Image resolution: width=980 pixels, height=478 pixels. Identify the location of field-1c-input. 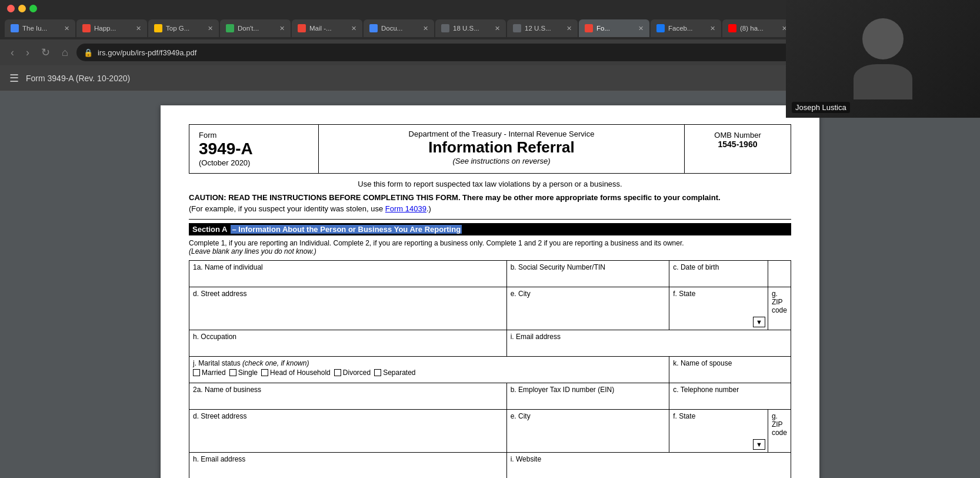
(719, 278).